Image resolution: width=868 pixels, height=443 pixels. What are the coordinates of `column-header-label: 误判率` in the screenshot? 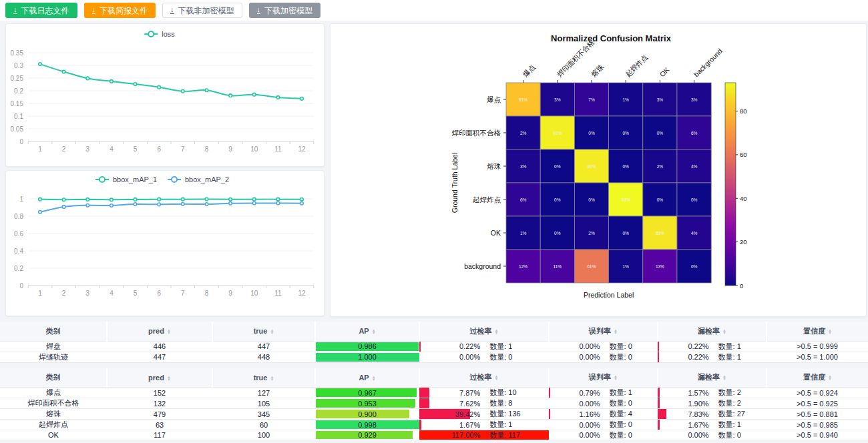 It's located at (600, 331).